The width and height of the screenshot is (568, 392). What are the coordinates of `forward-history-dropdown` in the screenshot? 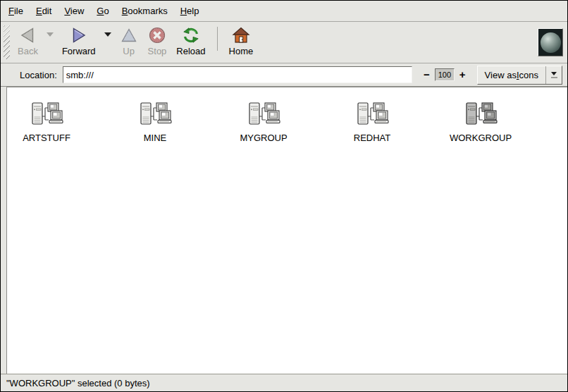 It's located at (108, 35).